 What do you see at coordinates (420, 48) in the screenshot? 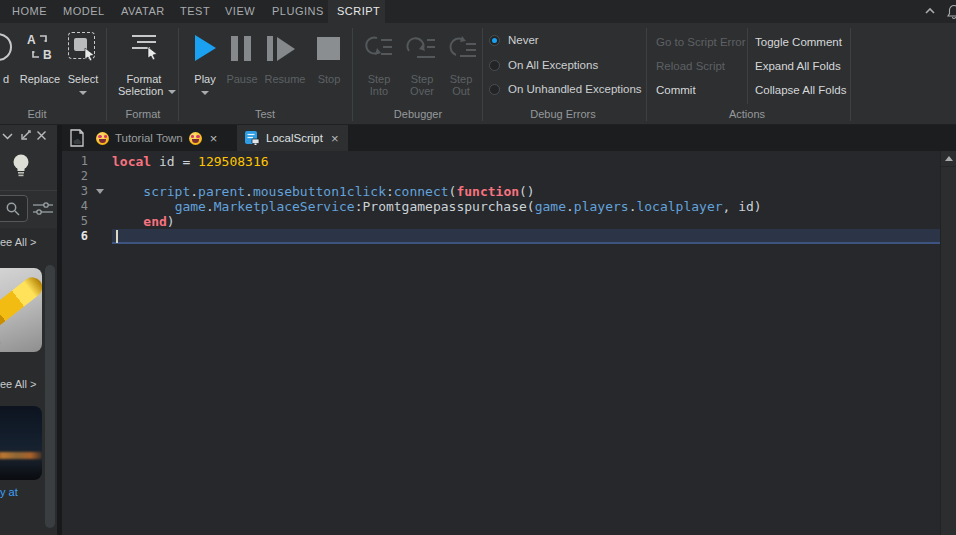
I see `step-over-icon` at bounding box center [420, 48].